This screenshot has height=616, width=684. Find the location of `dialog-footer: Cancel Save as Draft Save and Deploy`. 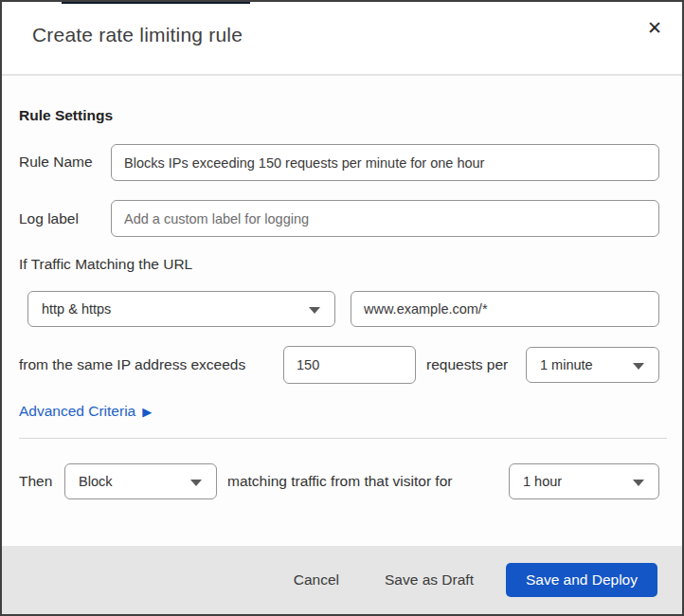

dialog-footer: Cancel Save as Draft Save and Deploy is located at coordinates (342, 580).